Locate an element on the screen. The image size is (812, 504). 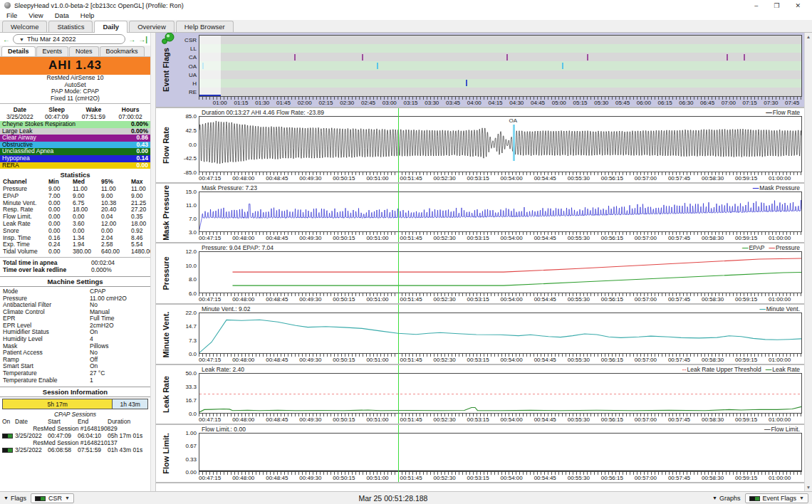
menu-file: File is located at coordinates (11, 16).